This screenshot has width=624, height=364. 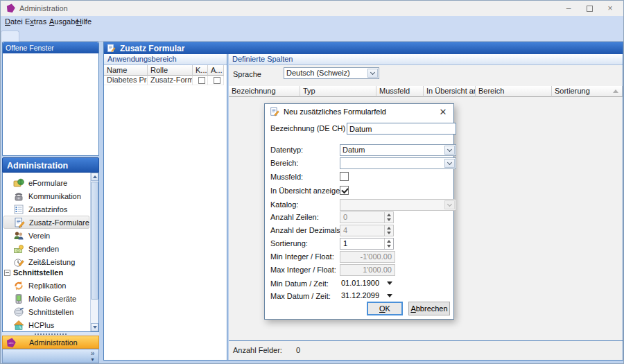 I want to click on column-header-name: Name, so click(x=126, y=71).